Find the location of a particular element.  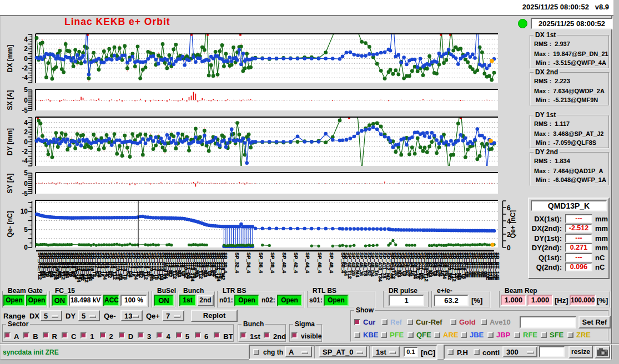

svg-text: SP_38_4 is located at coordinates (273, 263).